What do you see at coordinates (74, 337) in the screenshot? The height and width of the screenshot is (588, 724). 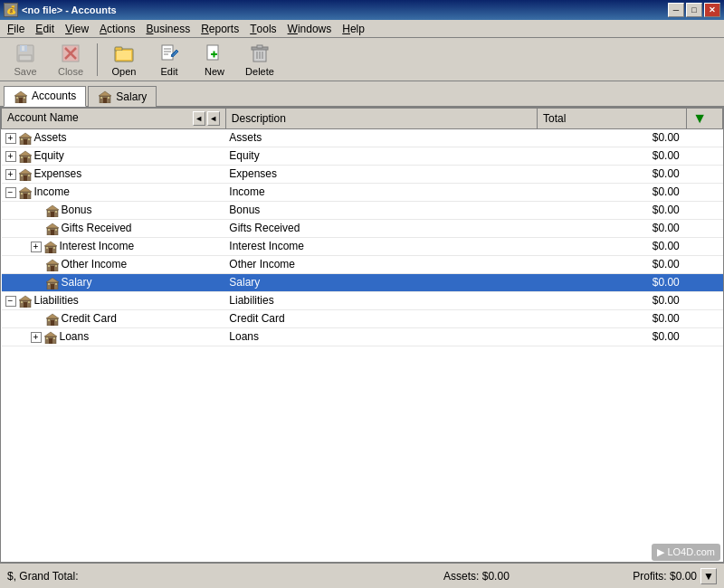 I see `account-name: Loans` at bounding box center [74, 337].